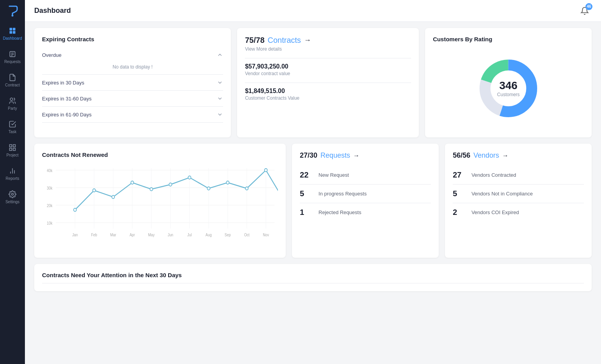 The image size is (601, 364). Describe the element at coordinates (365, 156) in the screenshot. I see `requests-header: 27/30 Requests →` at that location.